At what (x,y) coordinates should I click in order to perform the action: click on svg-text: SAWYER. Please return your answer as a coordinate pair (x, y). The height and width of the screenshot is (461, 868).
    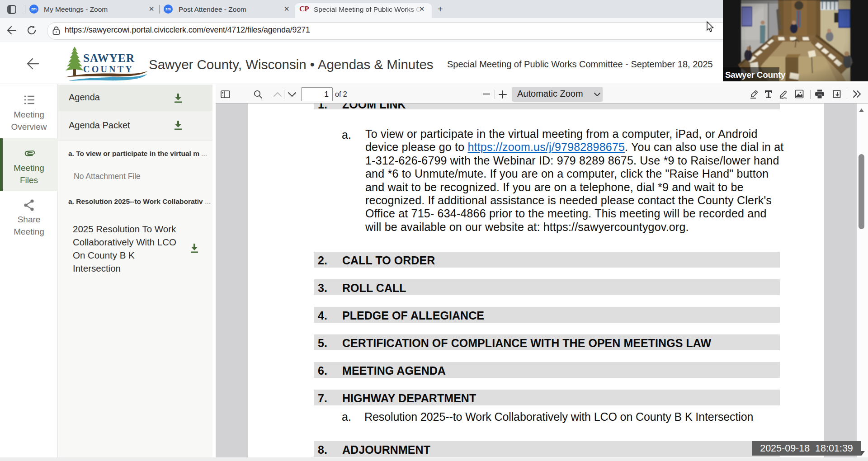
    Looking at the image, I should click on (109, 58).